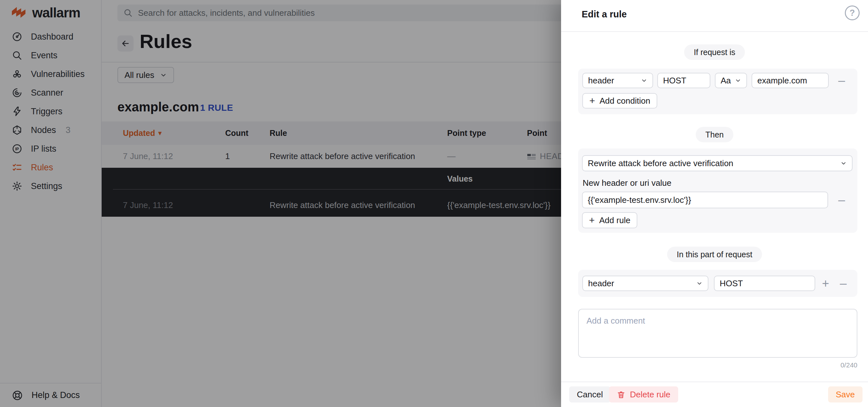  Describe the element at coordinates (852, 13) in the screenshot. I see `help-glyph: ?` at that location.